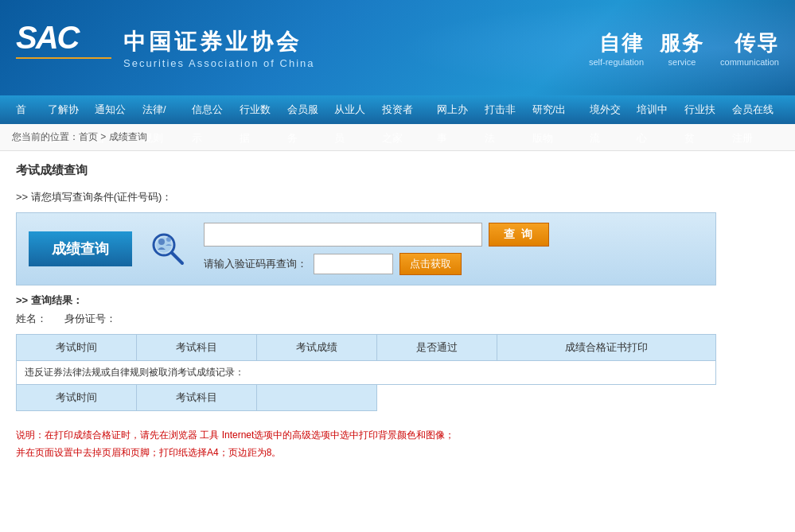  What do you see at coordinates (255, 110) in the screenshot?
I see `nav-data: 行业数据` at bounding box center [255, 110].